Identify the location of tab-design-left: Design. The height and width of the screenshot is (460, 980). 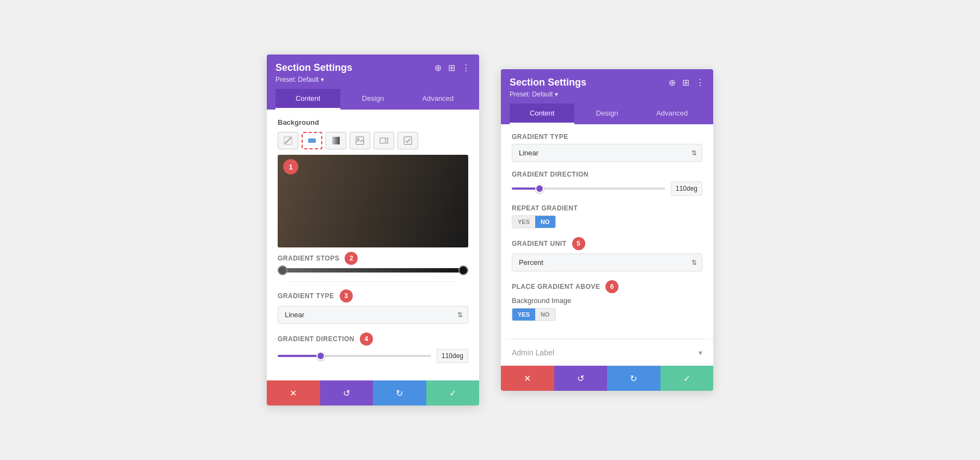
(372, 99).